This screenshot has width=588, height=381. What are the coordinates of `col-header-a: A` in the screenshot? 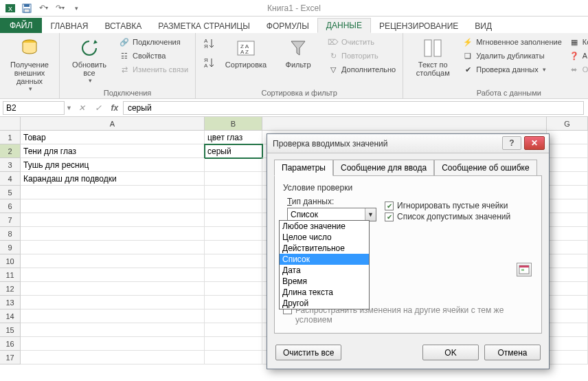 It's located at (113, 124).